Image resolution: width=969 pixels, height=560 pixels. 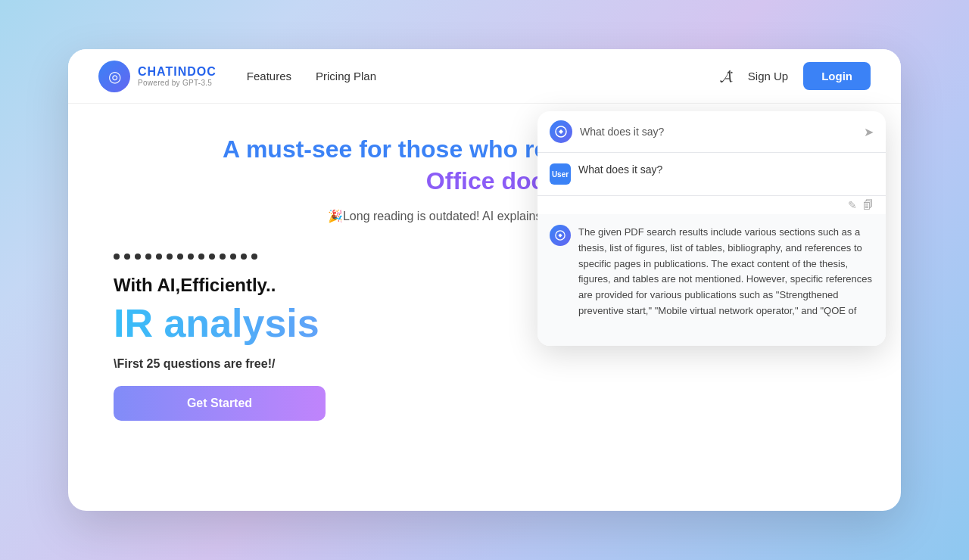 What do you see at coordinates (560, 235) in the screenshot?
I see `ai-response-logo` at bounding box center [560, 235].